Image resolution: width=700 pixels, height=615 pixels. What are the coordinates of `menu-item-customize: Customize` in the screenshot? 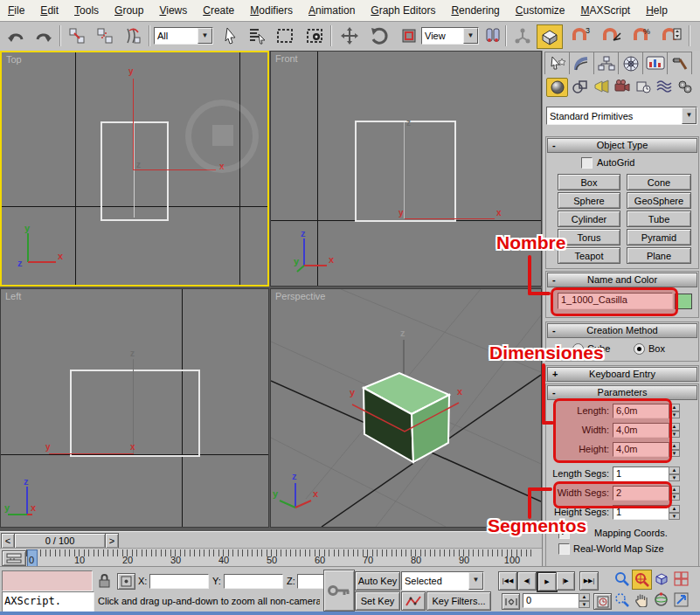 It's located at (540, 10).